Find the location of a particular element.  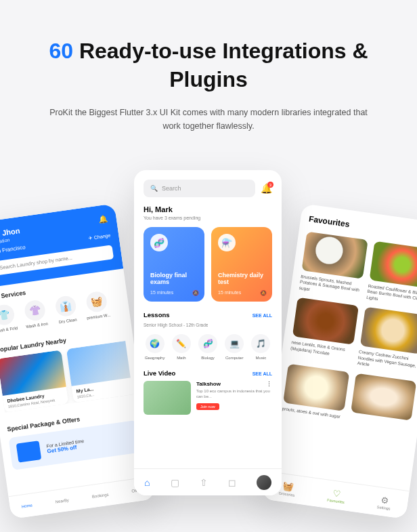

notification-badge: 3 is located at coordinates (271, 184).